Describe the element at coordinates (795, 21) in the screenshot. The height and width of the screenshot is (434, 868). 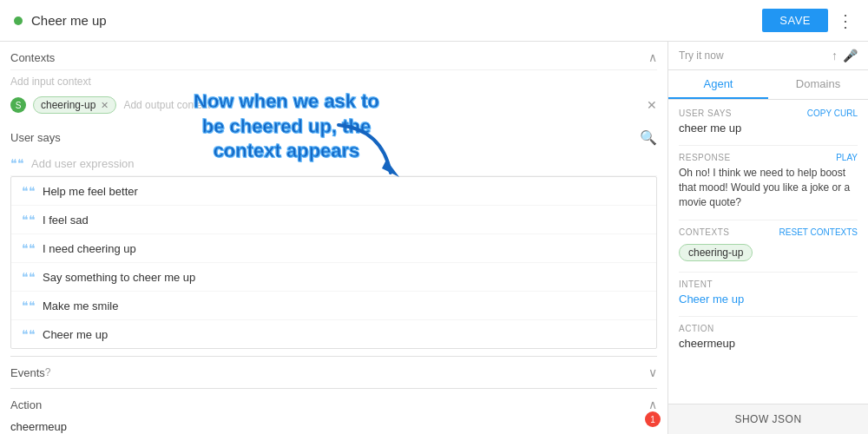
I see `save-button: SAVE` at that location.